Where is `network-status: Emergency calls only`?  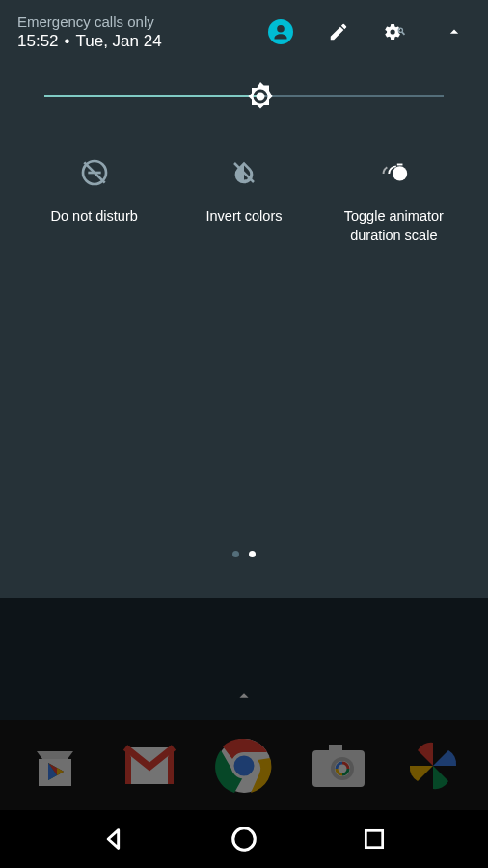
network-status: Emergency calls only is located at coordinates (90, 21).